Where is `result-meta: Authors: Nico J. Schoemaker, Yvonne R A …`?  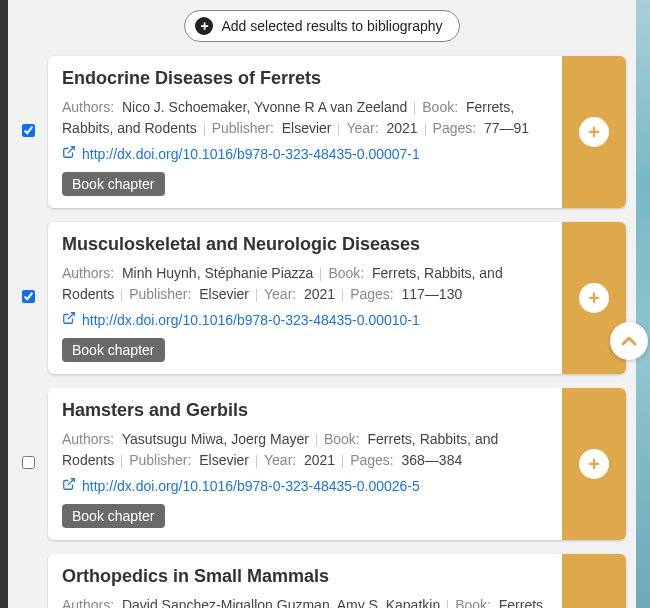 result-meta: Authors: Nico J. Schoemaker, Yvonne R A … is located at coordinates (305, 118).